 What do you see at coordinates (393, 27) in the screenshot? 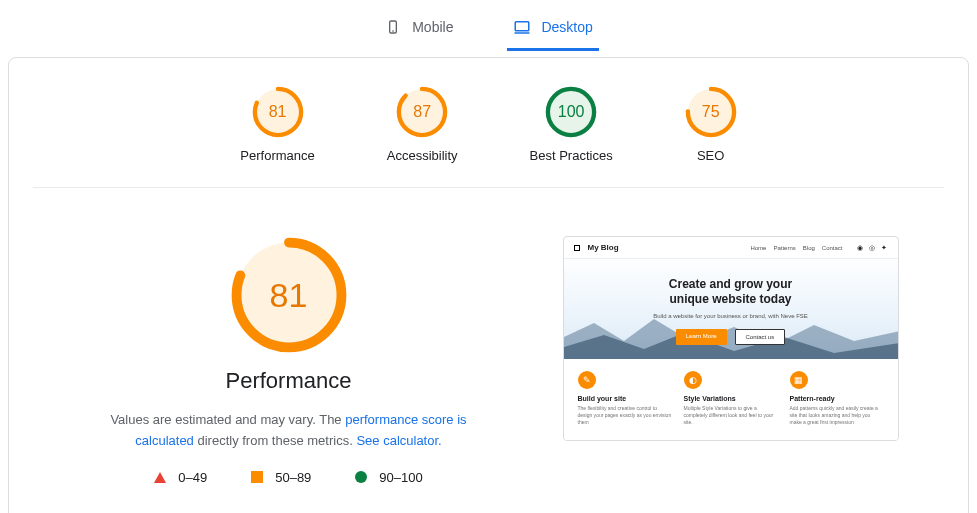
I see `mobile-icon` at bounding box center [393, 27].